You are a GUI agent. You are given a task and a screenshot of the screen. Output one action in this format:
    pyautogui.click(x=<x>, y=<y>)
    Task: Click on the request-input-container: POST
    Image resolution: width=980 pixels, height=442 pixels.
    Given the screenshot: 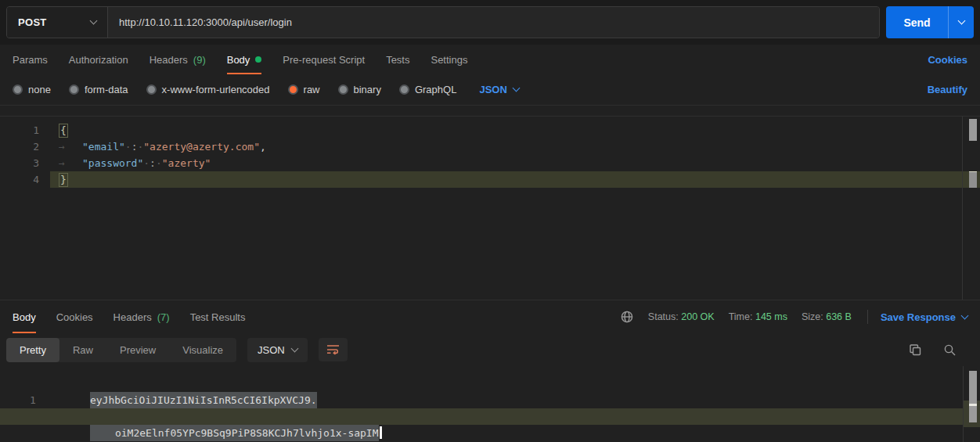 What is the action you would take?
    pyautogui.click(x=443, y=22)
    